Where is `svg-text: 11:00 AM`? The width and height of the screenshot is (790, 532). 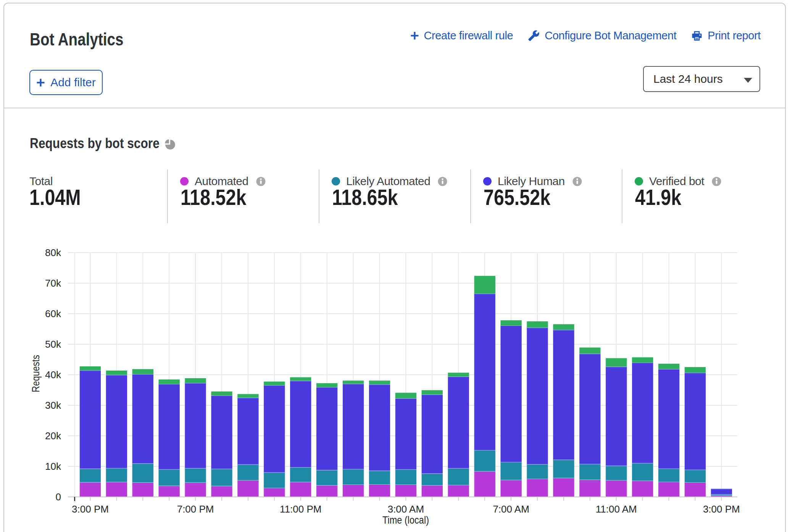
svg-text: 11:00 AM is located at coordinates (616, 509).